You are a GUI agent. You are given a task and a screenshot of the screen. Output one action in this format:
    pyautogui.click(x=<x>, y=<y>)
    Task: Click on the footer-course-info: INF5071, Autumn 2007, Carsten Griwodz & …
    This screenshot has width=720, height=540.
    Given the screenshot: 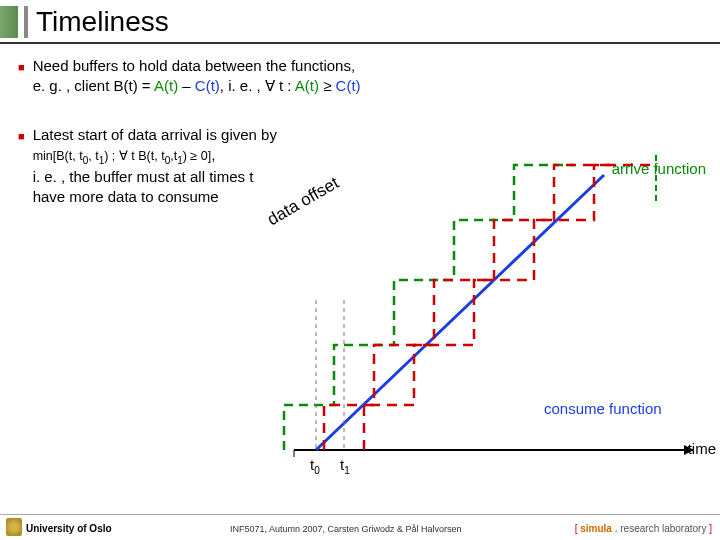 What is the action you would take?
    pyautogui.click(x=346, y=529)
    